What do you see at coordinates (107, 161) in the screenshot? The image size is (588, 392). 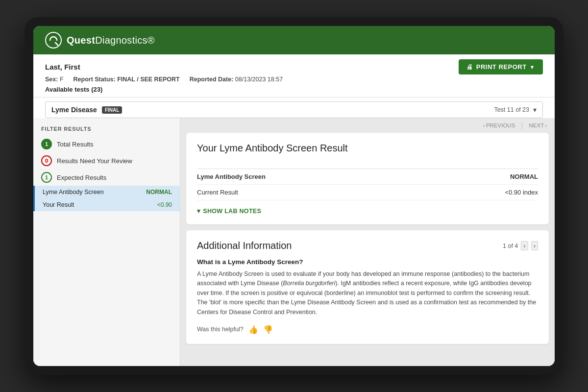 I see `filter-needs-review: 0 Results Need Your Review` at bounding box center [107, 161].